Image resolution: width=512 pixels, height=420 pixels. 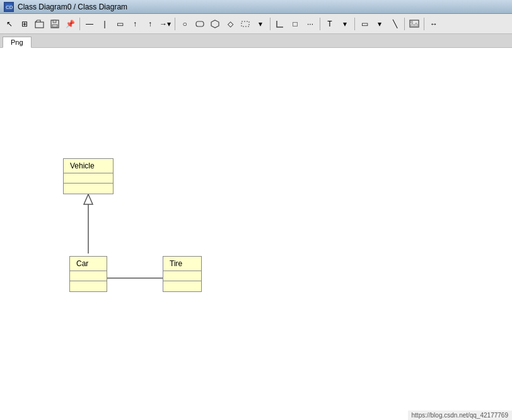 What do you see at coordinates (270, 24) in the screenshot?
I see `sep3` at bounding box center [270, 24].